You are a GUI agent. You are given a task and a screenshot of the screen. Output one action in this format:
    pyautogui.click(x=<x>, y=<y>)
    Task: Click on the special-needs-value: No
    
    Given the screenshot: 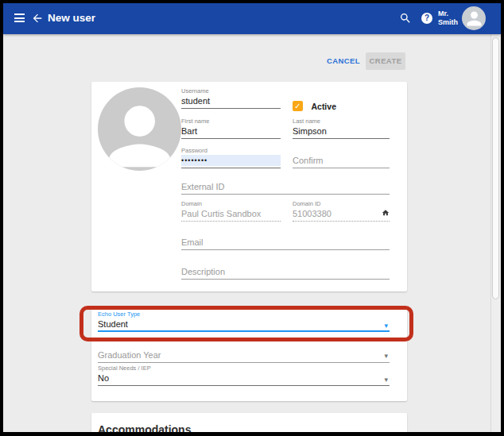 What is the action you would take?
    pyautogui.click(x=243, y=378)
    